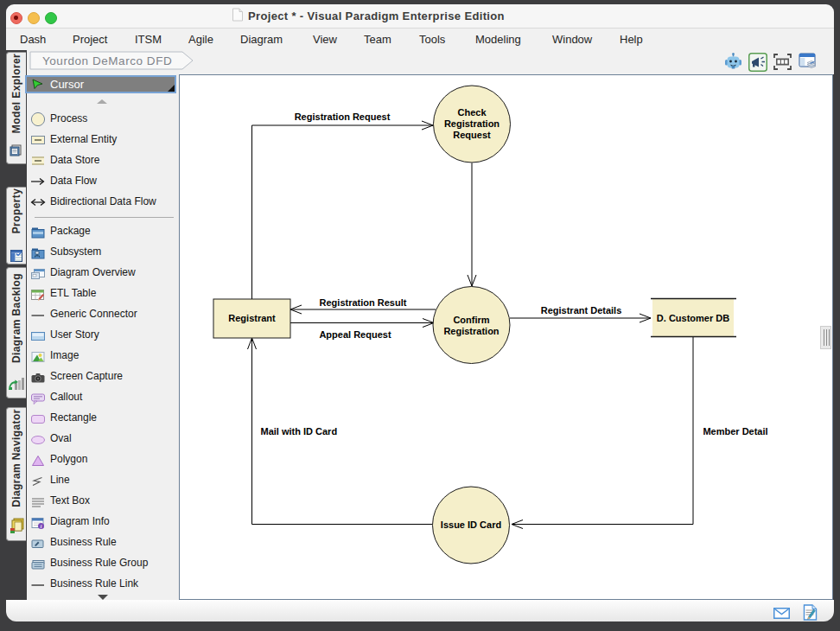 Image resolution: width=840 pixels, height=631 pixels. I want to click on svg-text: Registrant Details, so click(582, 310).